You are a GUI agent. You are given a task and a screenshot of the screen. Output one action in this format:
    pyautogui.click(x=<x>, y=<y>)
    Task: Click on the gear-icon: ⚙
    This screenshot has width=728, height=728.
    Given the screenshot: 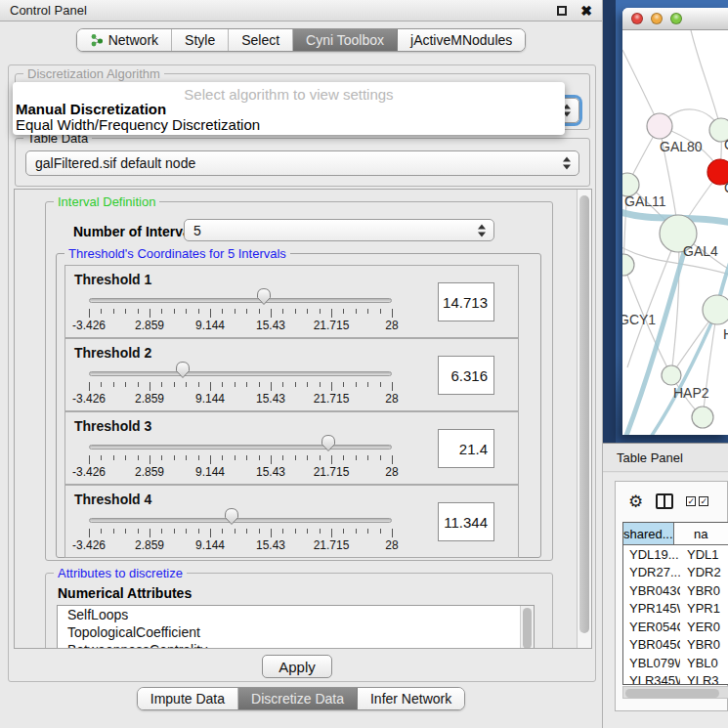 What is the action you would take?
    pyautogui.click(x=635, y=502)
    